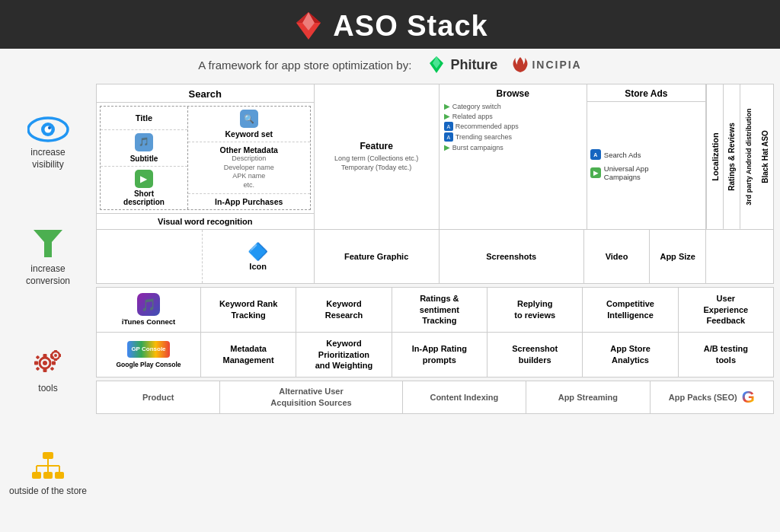 This screenshot has height=532, width=780. Describe the element at coordinates (440, 309) in the screenshot. I see `ratings-tracking-label: Ratings &sentimentTracking` at that location.